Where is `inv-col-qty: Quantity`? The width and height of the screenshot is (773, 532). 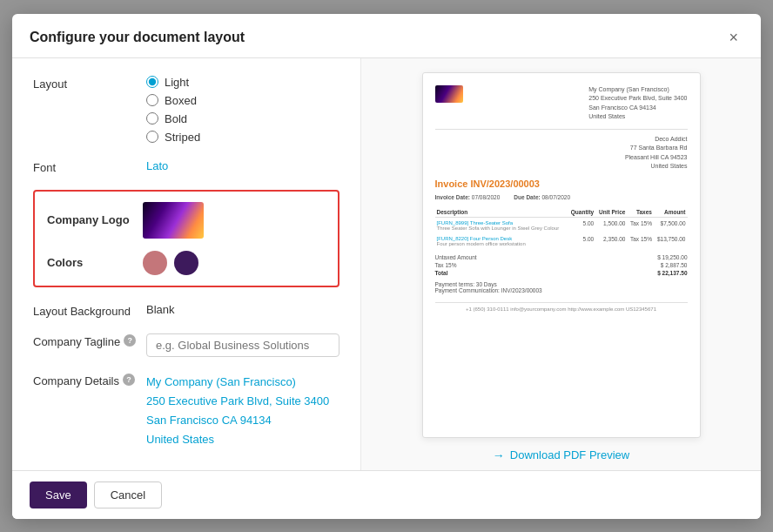
inv-col-qty: Quantity is located at coordinates (581, 212).